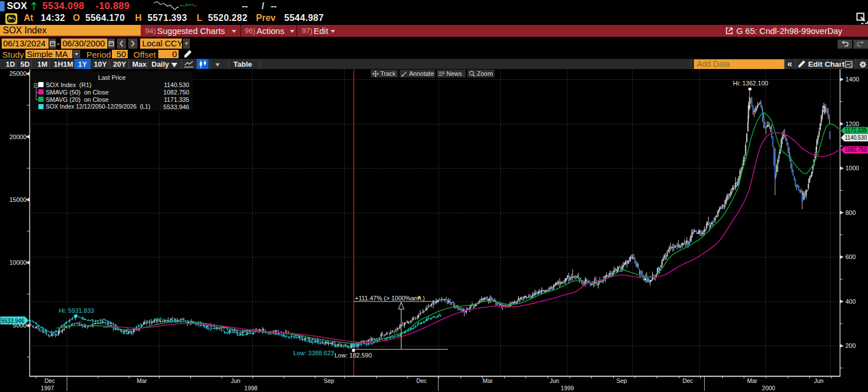 The width and height of the screenshot is (868, 392). Describe the element at coordinates (852, 124) in the screenshot. I see `svg-text: 1200` at that location.